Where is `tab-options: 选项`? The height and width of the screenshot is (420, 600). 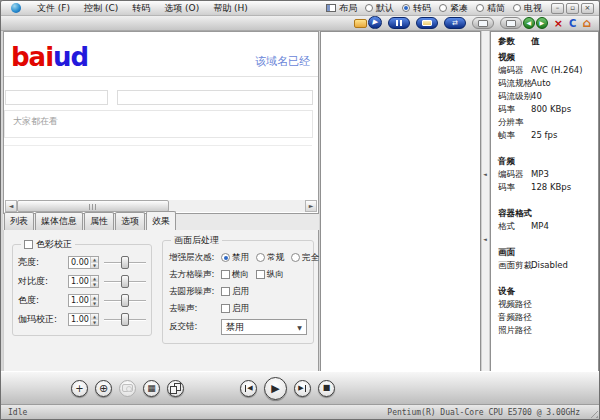
tab-options: 选项 is located at coordinates (130, 221).